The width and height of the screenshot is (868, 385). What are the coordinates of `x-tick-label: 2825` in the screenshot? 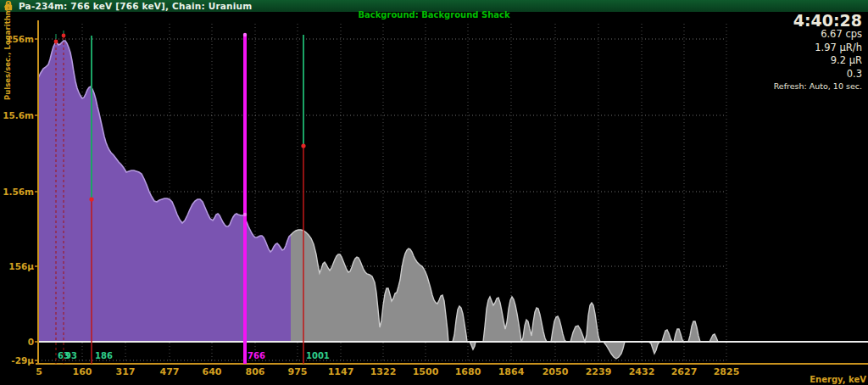 It's located at (727, 371).